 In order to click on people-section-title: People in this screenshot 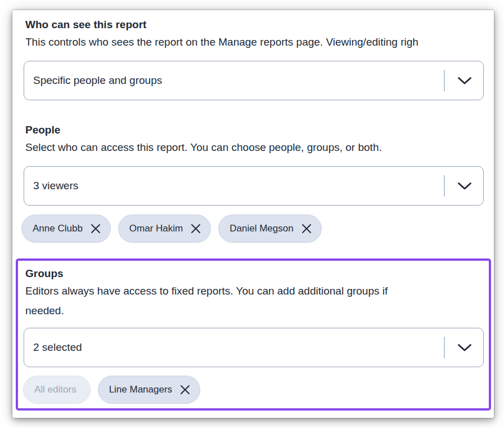, I will do `click(260, 130)`.